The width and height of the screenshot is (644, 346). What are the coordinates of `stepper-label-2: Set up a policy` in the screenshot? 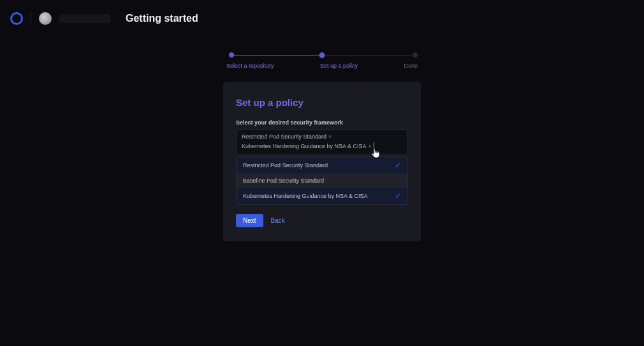 It's located at (339, 66).